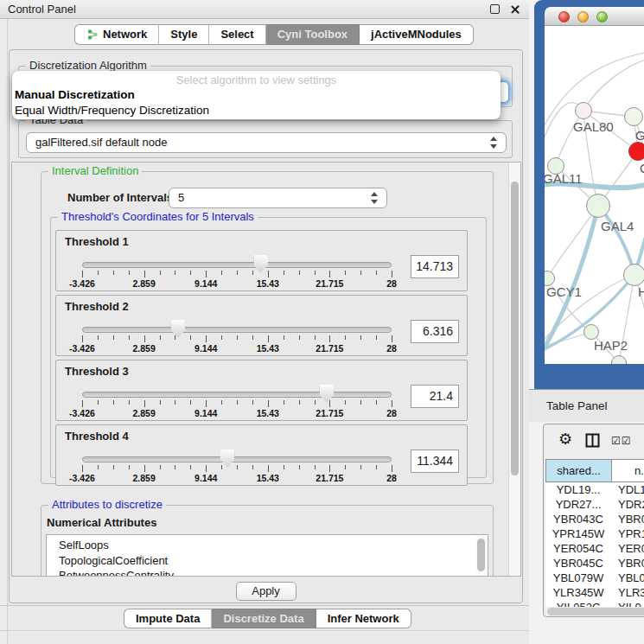  I want to click on discretization-algorithm-group-label: Discretization Algorithm, so click(88, 66).